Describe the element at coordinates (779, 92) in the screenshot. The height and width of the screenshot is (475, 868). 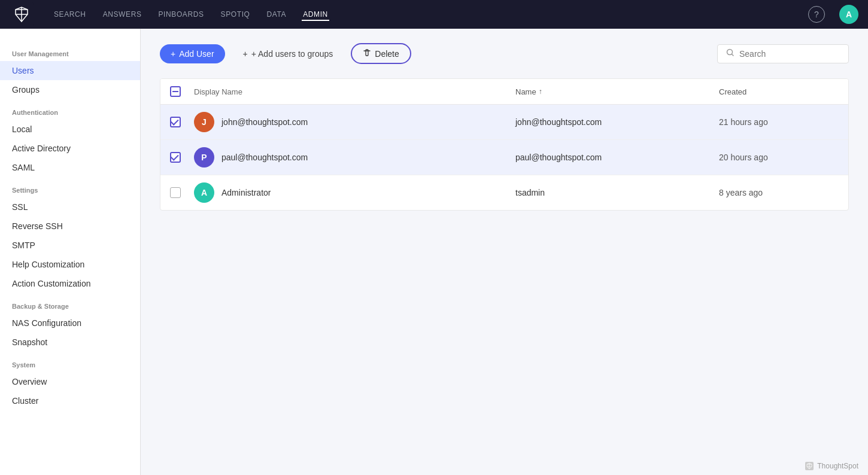
I see `col-header-created: Created` at that location.